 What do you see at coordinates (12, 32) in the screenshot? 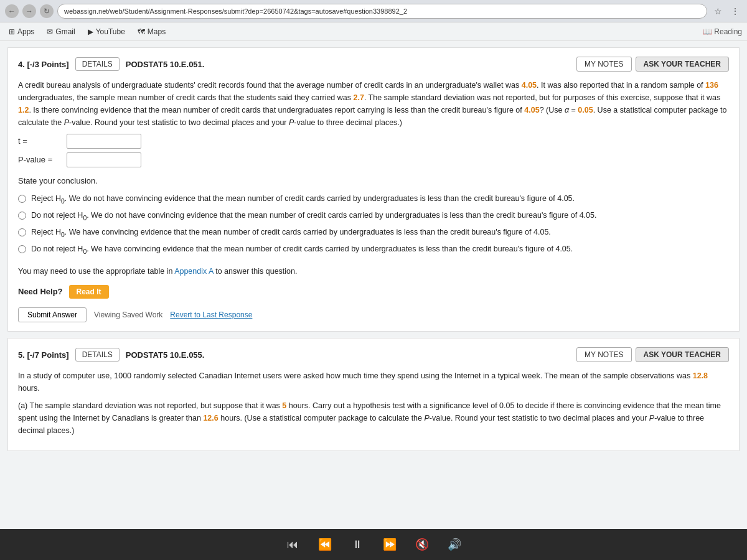
I see `apps-icon: ⊞` at bounding box center [12, 32].